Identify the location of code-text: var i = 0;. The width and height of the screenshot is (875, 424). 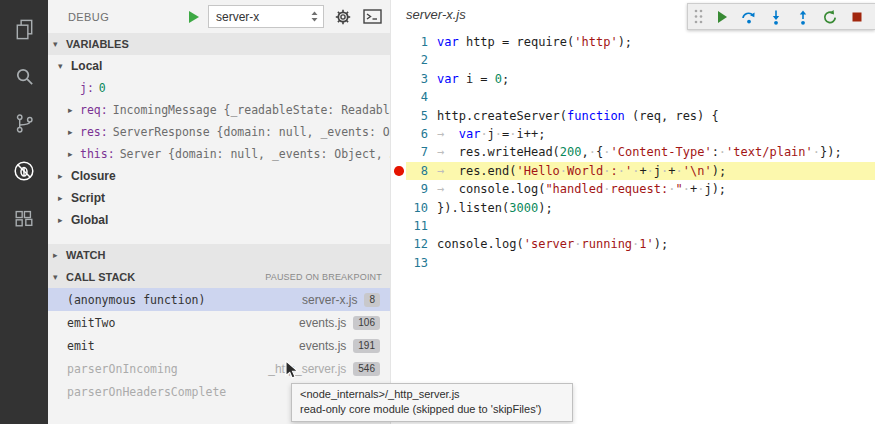
(468, 79).